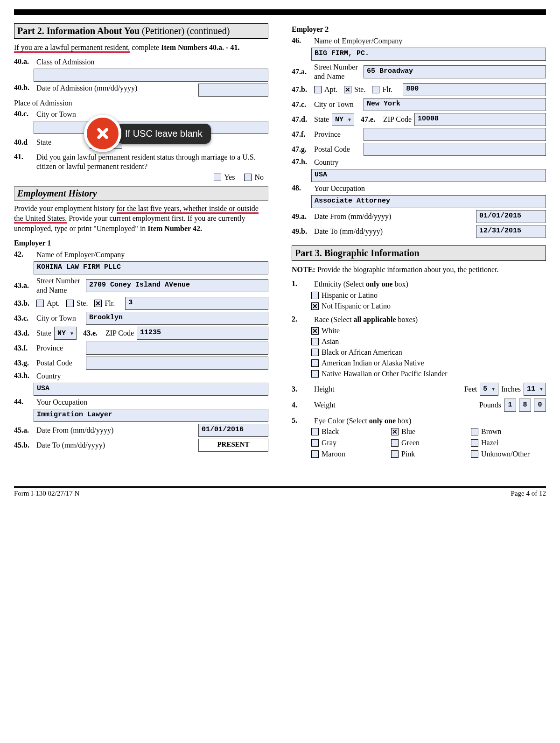  I want to click on label-47c: City or Town, so click(337, 105).